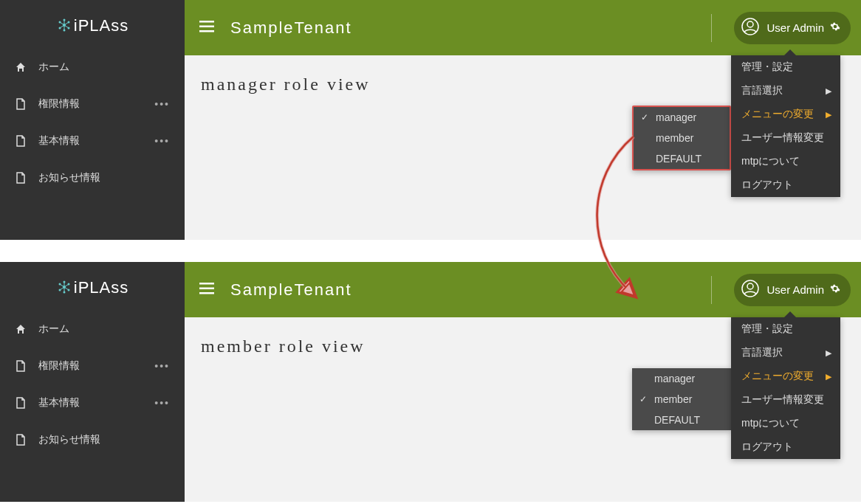  What do you see at coordinates (682, 117) in the screenshot?
I see `role-item-manager: ✓manager` at bounding box center [682, 117].